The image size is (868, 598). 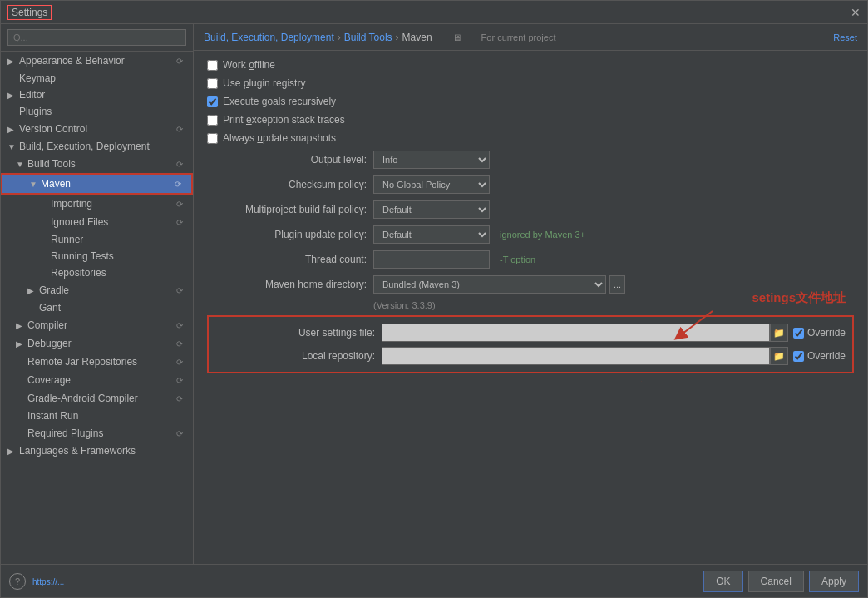 What do you see at coordinates (96, 325) in the screenshot?
I see `sidebar-item-compiler: ▶ Compiler ⟳` at bounding box center [96, 325].